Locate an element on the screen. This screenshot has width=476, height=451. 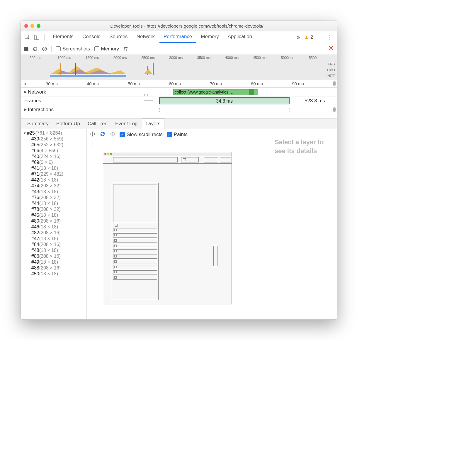
layer-item: #42(18 × 18) is located at coordinates (54, 180).